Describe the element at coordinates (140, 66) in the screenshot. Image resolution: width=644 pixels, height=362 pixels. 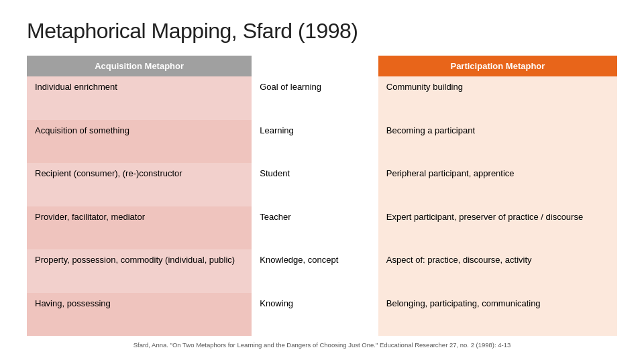
I see `header-left: Acquisition Metaphor` at that location.